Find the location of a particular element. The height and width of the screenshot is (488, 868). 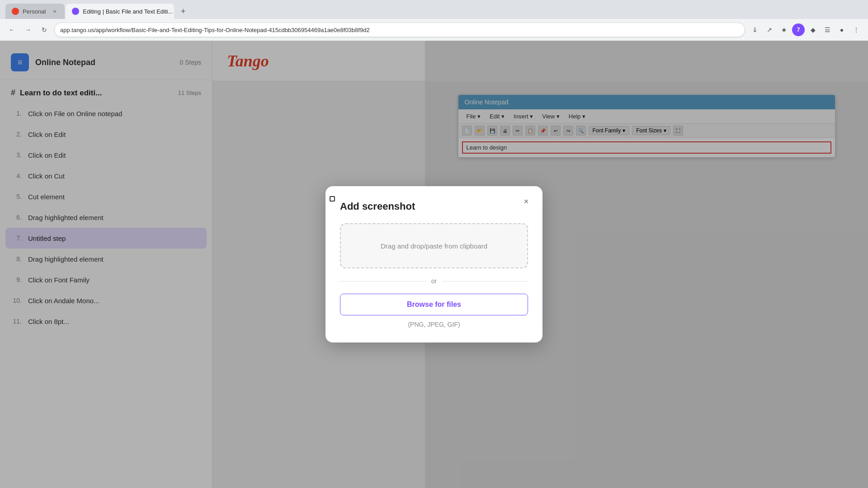

divider-row: or is located at coordinates (434, 281).